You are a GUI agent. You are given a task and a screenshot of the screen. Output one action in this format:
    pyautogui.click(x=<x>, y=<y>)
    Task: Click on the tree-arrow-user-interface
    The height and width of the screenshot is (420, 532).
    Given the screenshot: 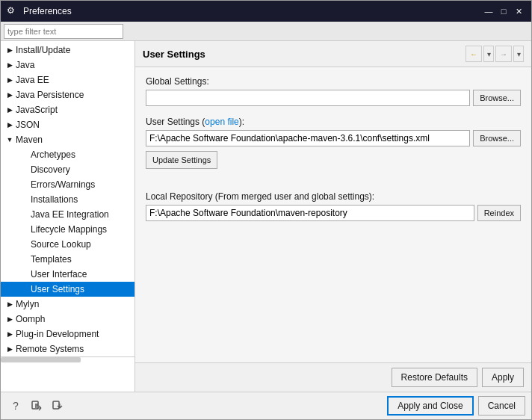 What is the action you would take?
    pyautogui.click(x=25, y=274)
    